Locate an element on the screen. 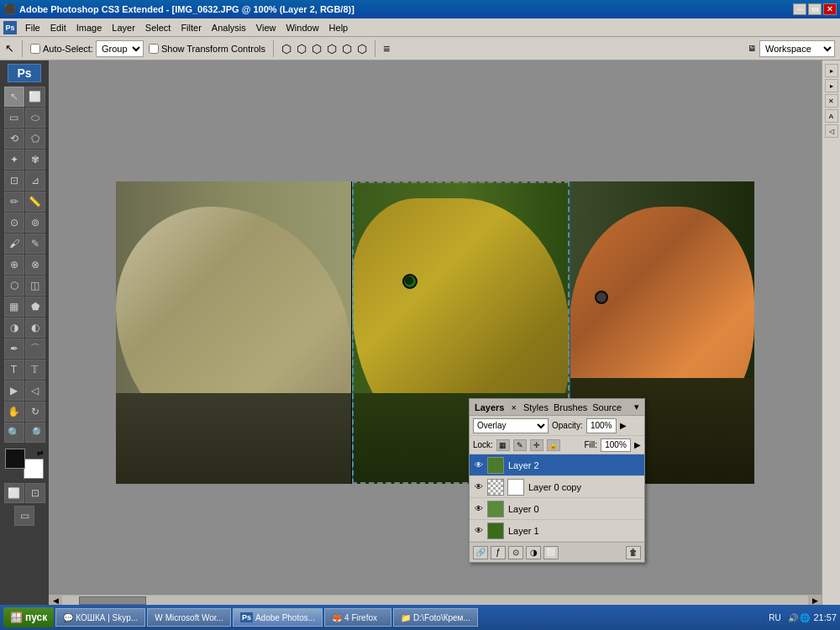  menu-view: View is located at coordinates (266, 28).